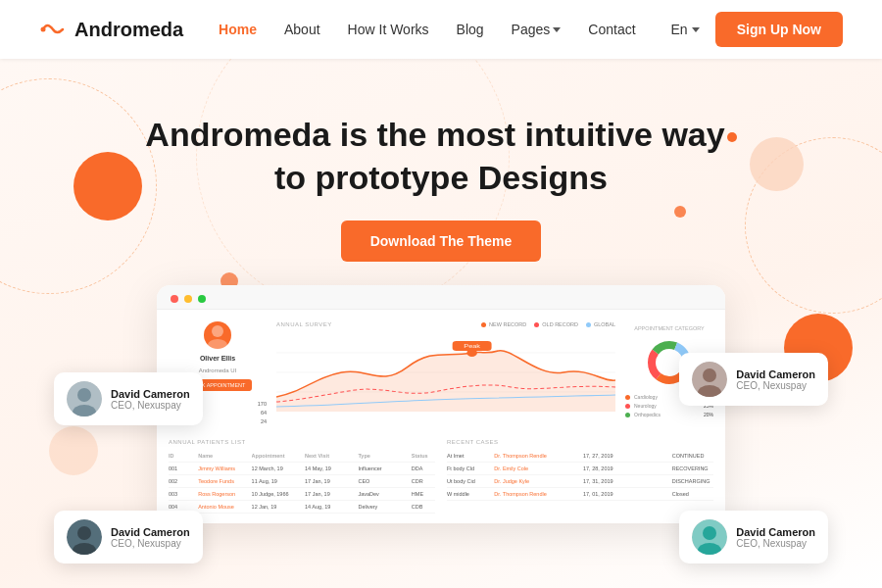 The height and width of the screenshot is (588, 882). What do you see at coordinates (580, 457) in the screenshot?
I see `table-row: At Imet Dr. Thompson Rendle 17, 27, 2019…` at bounding box center [580, 457].